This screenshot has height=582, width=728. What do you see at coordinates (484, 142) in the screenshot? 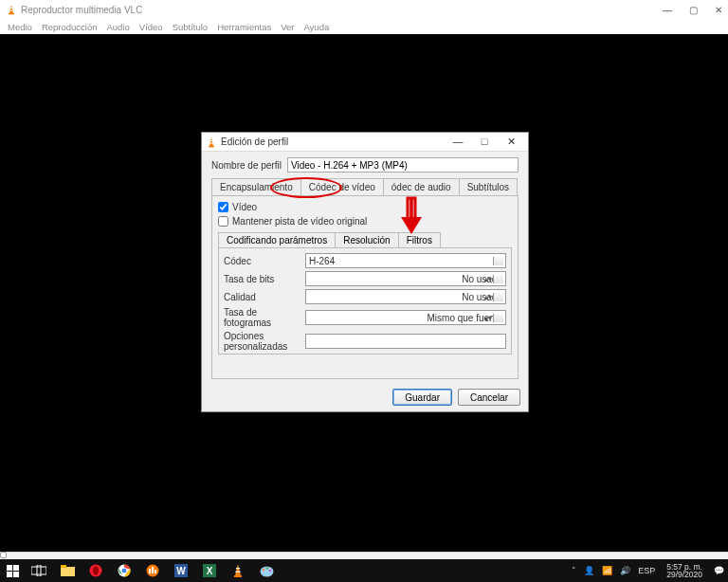
I see `dialog-maximize-icon: □` at bounding box center [484, 142].